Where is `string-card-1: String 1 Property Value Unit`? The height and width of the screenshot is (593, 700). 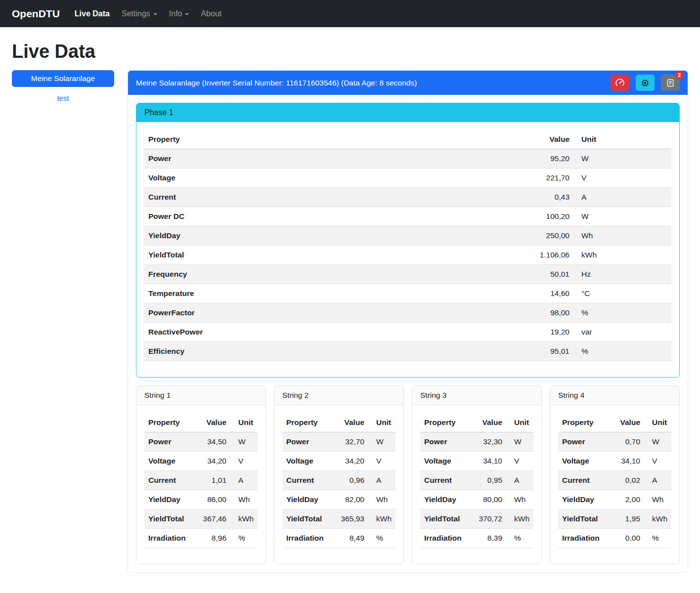 string-card-1: String 1 Property Value Unit is located at coordinates (201, 475).